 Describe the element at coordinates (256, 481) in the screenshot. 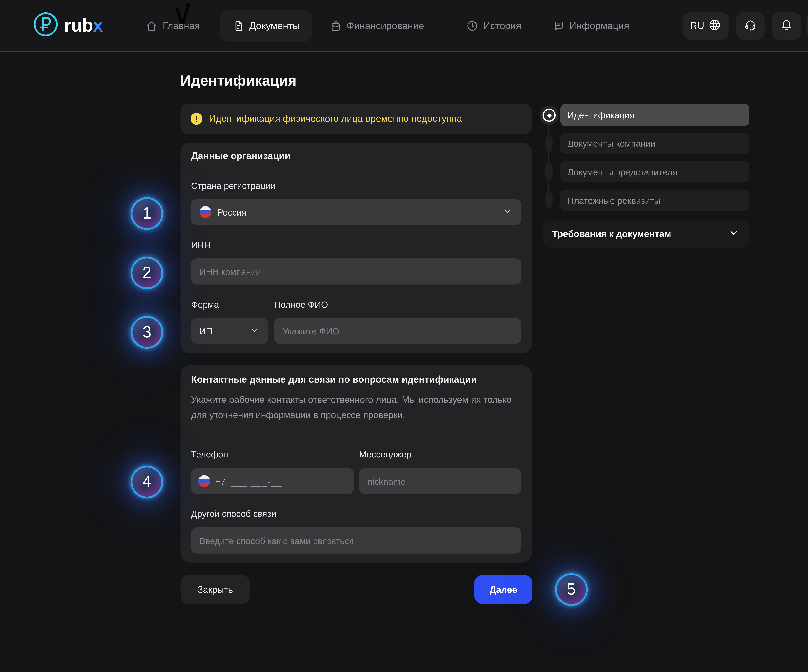

I see `phone-mask: ___ ___-__` at that location.